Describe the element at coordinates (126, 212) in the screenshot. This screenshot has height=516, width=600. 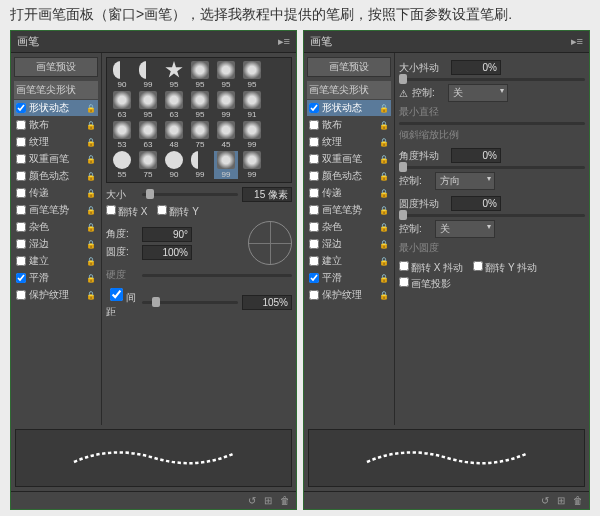
I see `flip-x-check: 翻转 X` at that location.